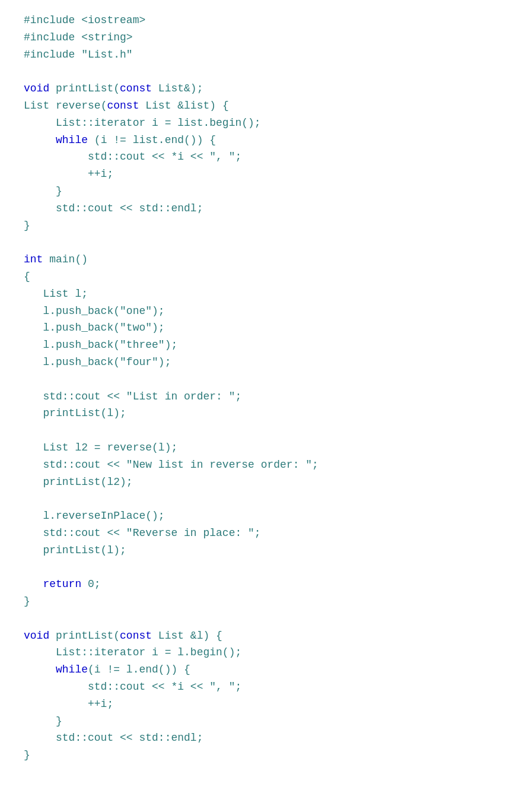 The height and width of the screenshot is (812, 516). What do you see at coordinates (258, 636) in the screenshot?
I see `code-line: void printList(const List &l) {` at bounding box center [258, 636].